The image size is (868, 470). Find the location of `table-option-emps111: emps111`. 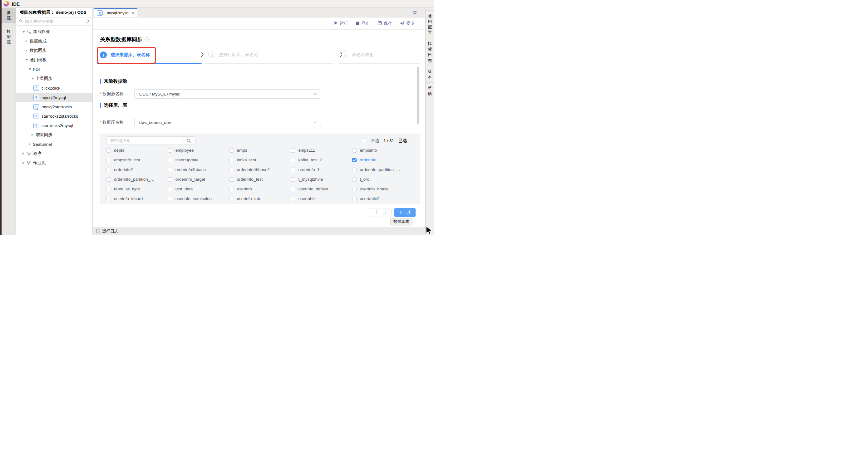

table-option-emps111: emps111 is located at coordinates (321, 150).